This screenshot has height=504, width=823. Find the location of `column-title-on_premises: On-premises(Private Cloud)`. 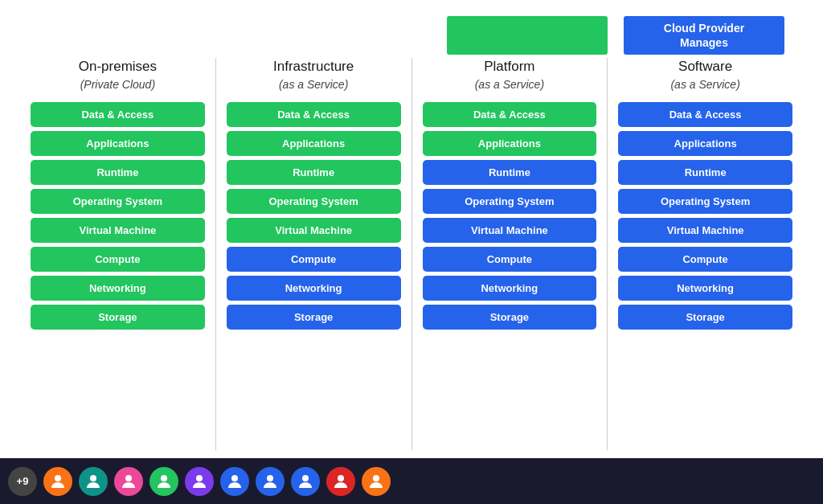

column-title-on_premises: On-premises(Private Cloud) is located at coordinates (117, 76).